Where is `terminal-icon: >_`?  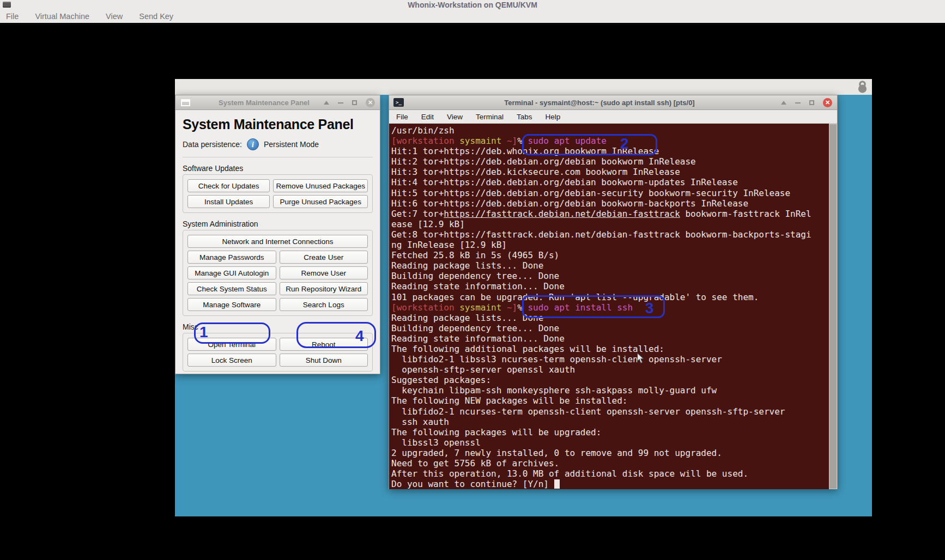 terminal-icon: >_ is located at coordinates (399, 102).